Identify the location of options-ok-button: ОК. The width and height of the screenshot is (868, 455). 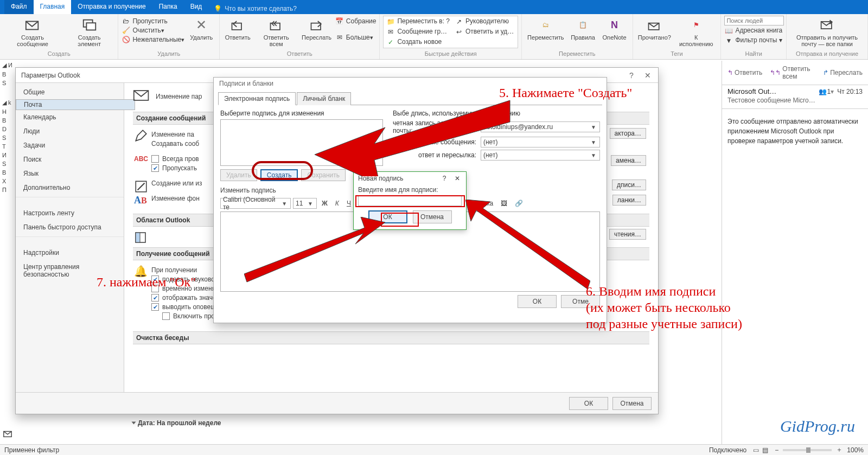
(589, 403).